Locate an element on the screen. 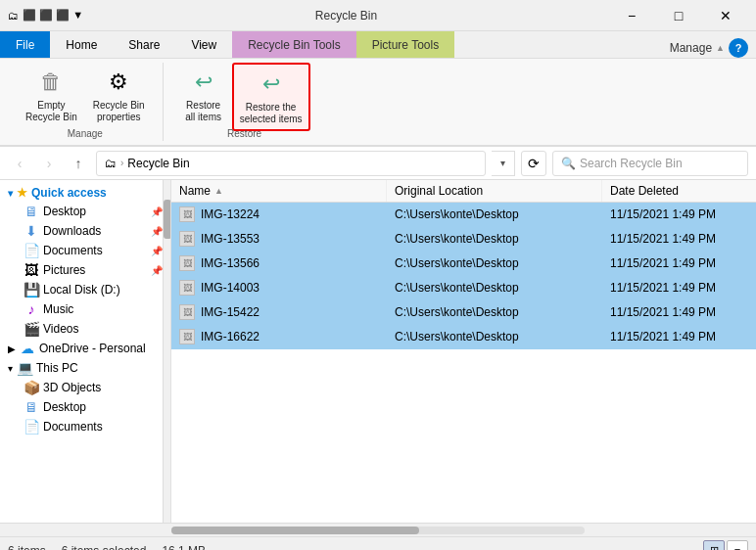 This screenshot has height=550, width=756. hscroll-thumb is located at coordinates (296, 530).